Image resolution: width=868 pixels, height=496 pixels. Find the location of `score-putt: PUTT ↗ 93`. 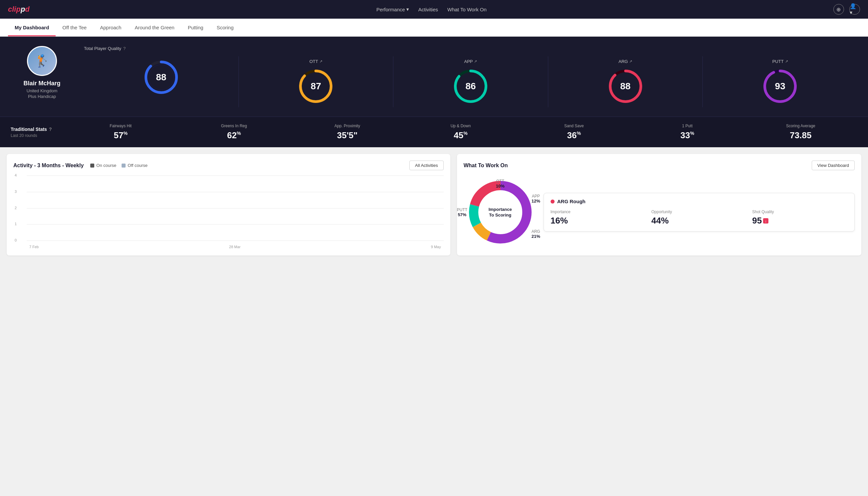

score-putt: PUTT ↗ 93 is located at coordinates (780, 82).